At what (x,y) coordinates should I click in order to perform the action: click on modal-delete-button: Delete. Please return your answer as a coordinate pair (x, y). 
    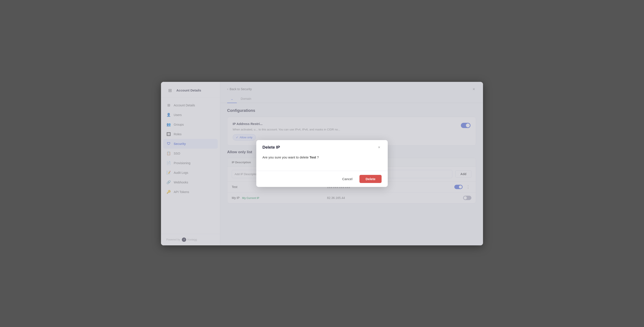
    Looking at the image, I should click on (370, 179).